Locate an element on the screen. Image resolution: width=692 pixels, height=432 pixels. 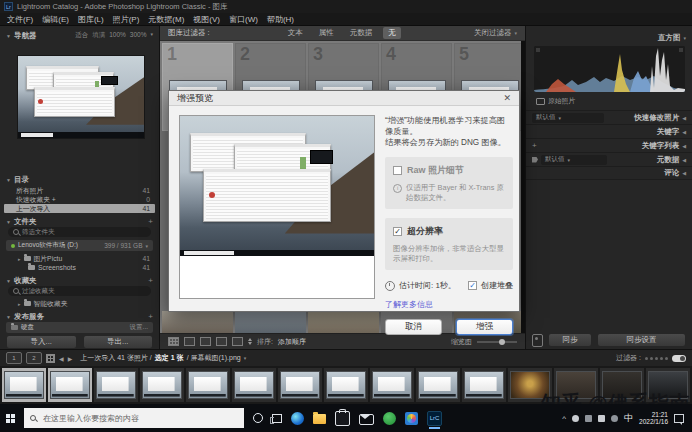
ime-indicator: 中 is located at coordinates (628, 418).